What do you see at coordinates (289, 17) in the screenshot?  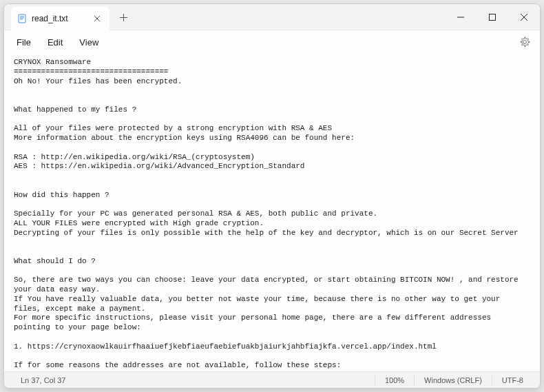 I see `titlebar-drag-area` at bounding box center [289, 17].